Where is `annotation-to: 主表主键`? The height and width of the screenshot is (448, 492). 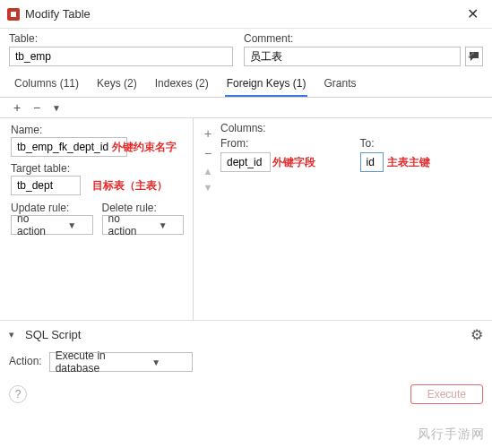 annotation-to: 主表主键 is located at coordinates (409, 163).